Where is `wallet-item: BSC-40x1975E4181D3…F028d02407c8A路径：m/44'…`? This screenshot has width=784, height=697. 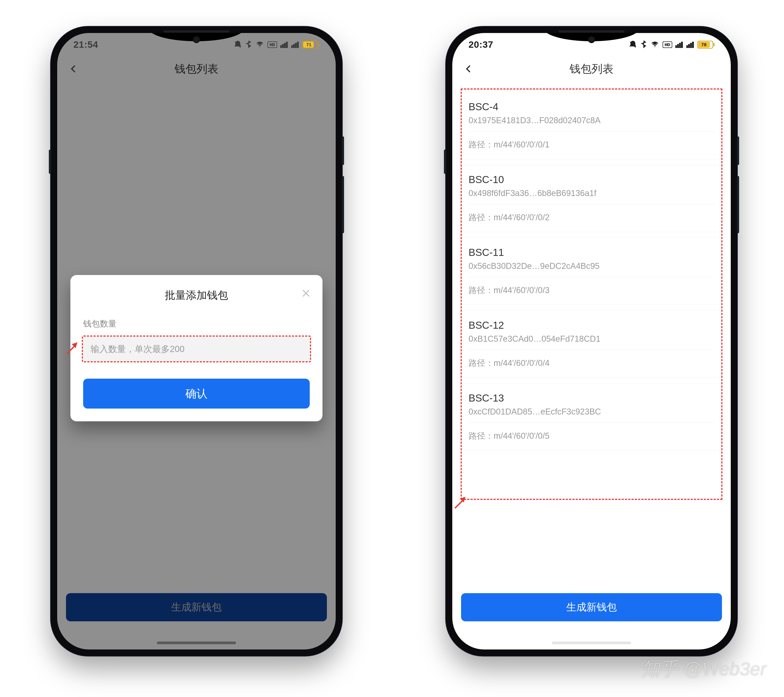
wallet-item: BSC-40x1975E4181D3…F028d02407c8A路径：m/44'… is located at coordinates (591, 126).